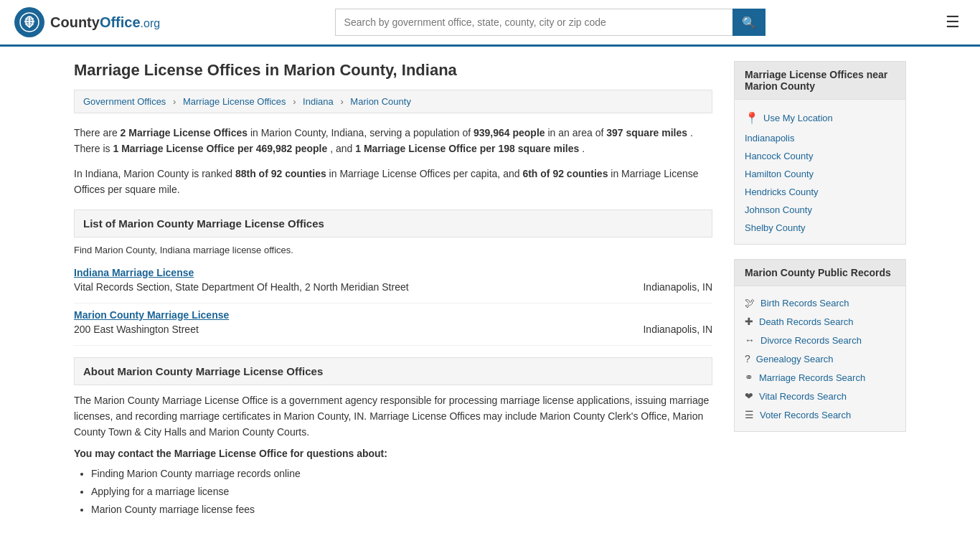 The height and width of the screenshot is (551, 980). What do you see at coordinates (105, 23) in the screenshot?
I see `logo-text: CountyOffice.org` at bounding box center [105, 23].